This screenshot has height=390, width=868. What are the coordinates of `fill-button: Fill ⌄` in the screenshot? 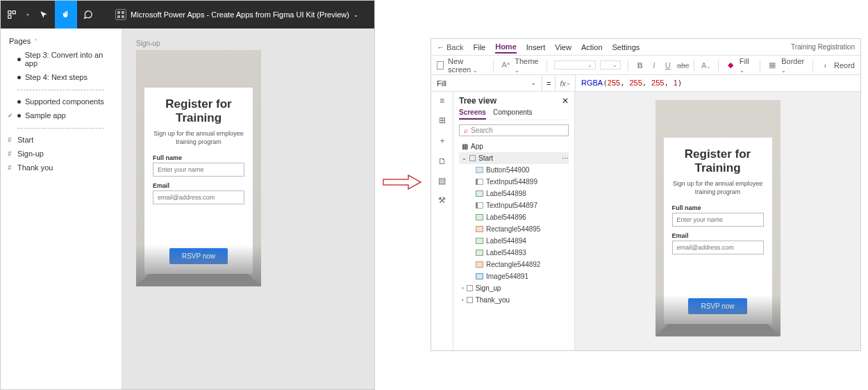 It's located at (746, 65).